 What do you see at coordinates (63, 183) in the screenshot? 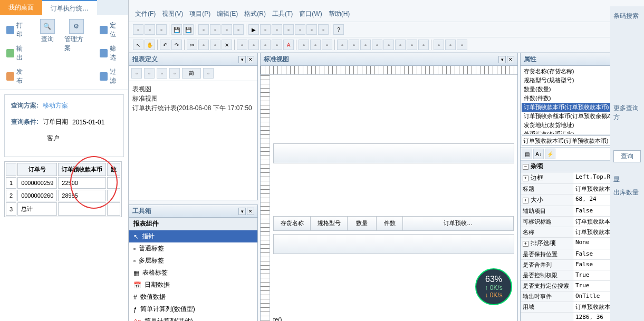
I see `table-row: 1000000025922500` at bounding box center [63, 183].